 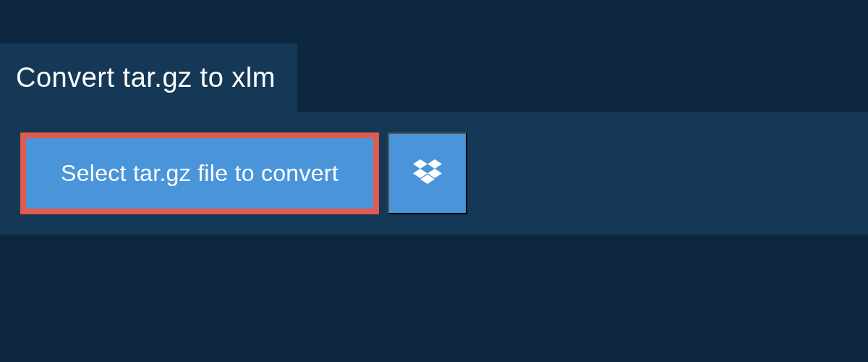 I want to click on page-title: Convert tar.gz to xlm, so click(x=146, y=78).